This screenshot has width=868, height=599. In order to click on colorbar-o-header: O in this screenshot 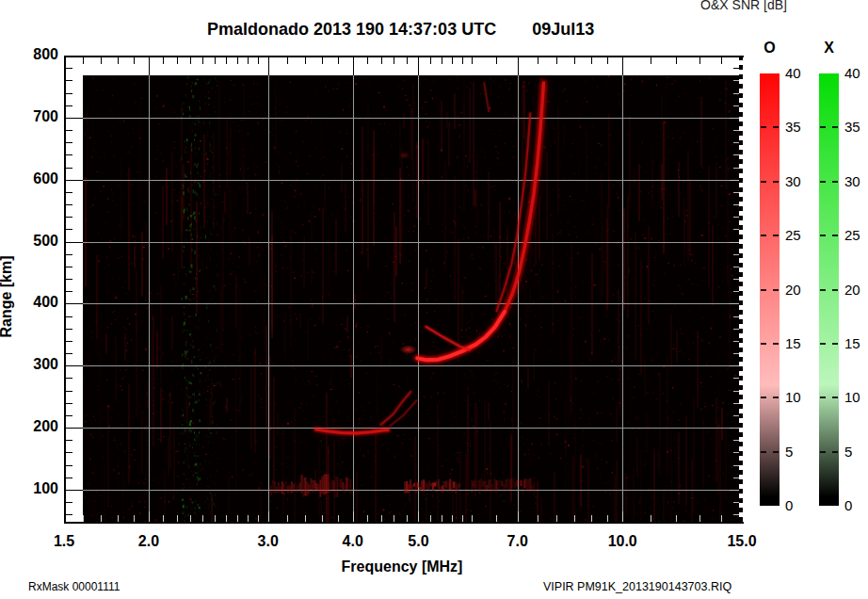, I will do `click(770, 48)`.